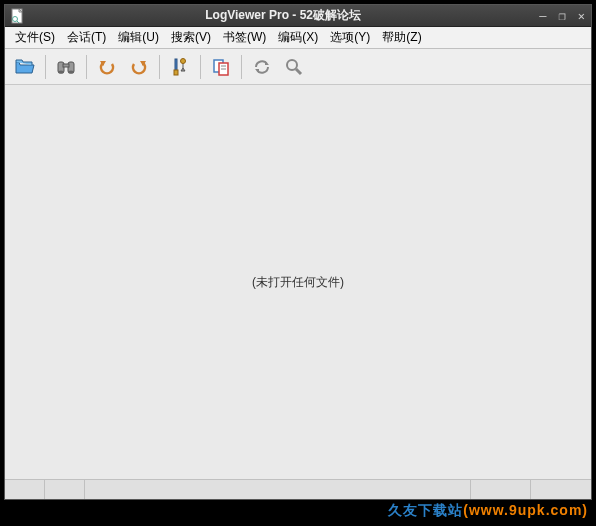  What do you see at coordinates (35, 38) in the screenshot?
I see `menu-file: 文件(S)` at bounding box center [35, 38].